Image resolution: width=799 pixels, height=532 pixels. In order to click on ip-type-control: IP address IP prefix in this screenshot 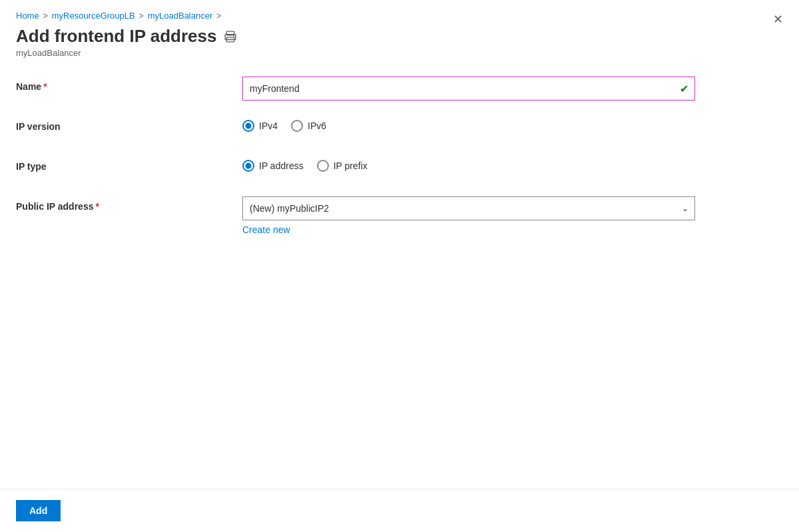, I will do `click(469, 164)`.